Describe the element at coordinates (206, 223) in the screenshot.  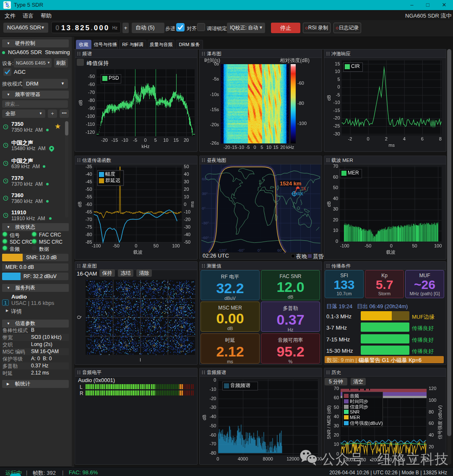
I see `svg-text: -30°` at that location.